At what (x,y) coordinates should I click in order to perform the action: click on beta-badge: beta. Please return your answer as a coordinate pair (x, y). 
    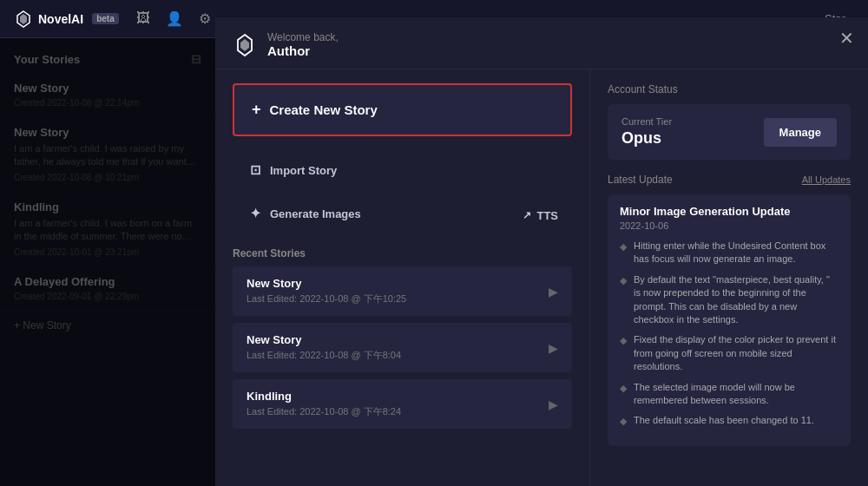
    Looking at the image, I should click on (106, 19).